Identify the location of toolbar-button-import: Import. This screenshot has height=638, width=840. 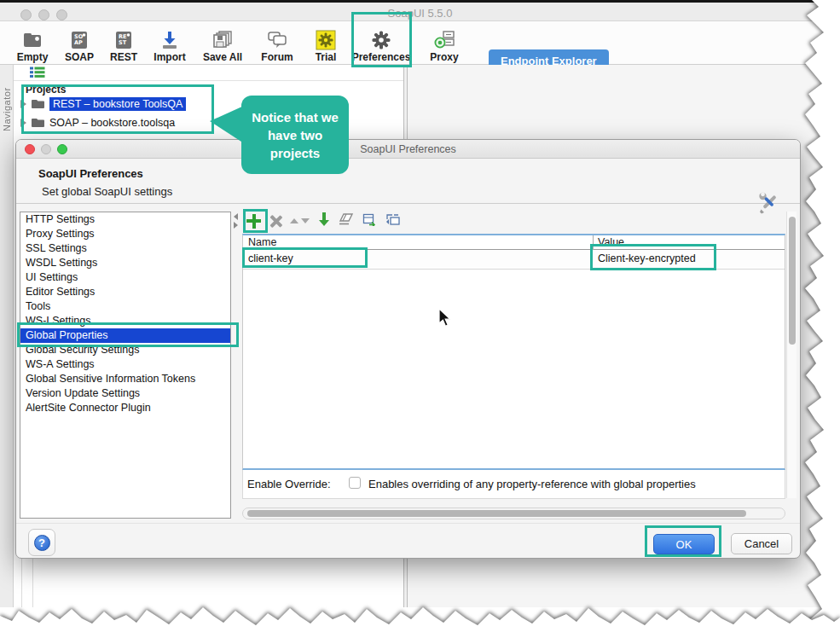
(170, 44).